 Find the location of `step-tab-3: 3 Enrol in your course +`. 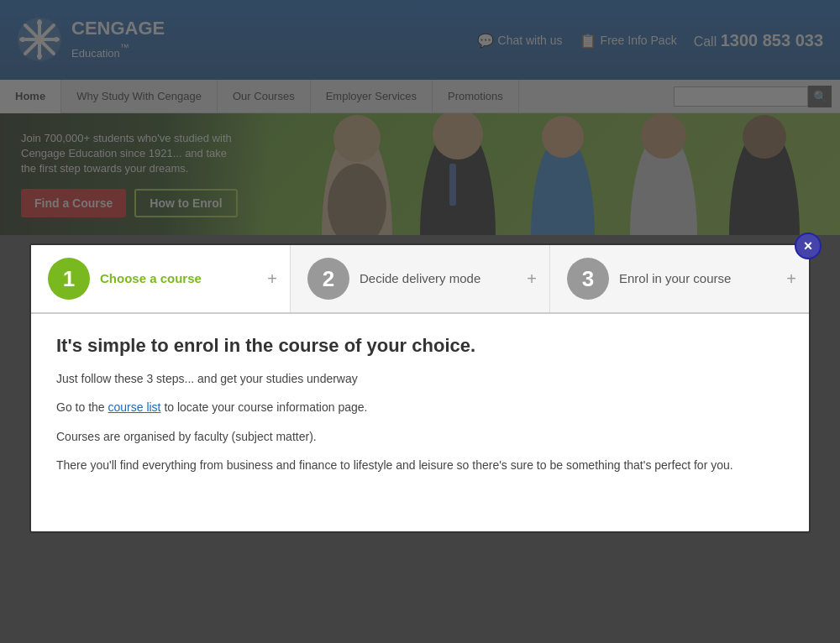

step-tab-3: 3 Enrol in your course + is located at coordinates (680, 279).